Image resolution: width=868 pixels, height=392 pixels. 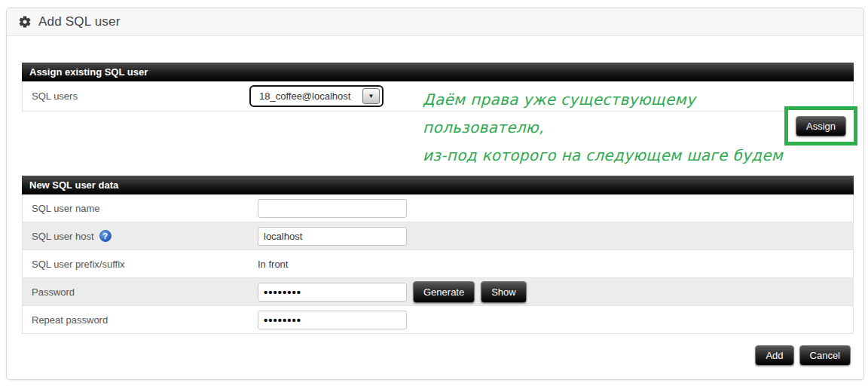 I want to click on sql-user-host-label: SQL user host, so click(x=63, y=237).